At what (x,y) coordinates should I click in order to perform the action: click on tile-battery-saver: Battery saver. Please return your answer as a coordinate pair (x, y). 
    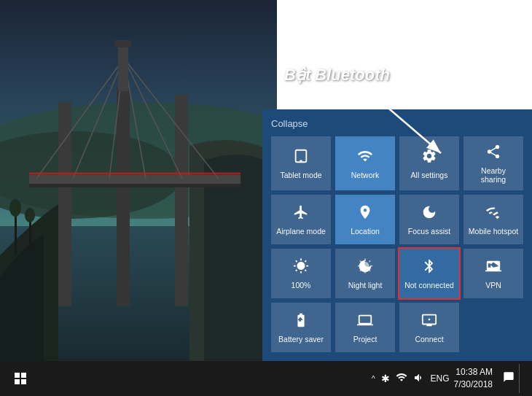
    Looking at the image, I should click on (301, 327).